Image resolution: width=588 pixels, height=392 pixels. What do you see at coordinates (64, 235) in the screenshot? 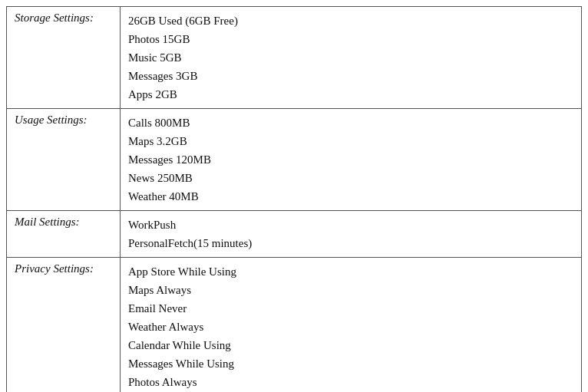
I see `setting-label: Mail Settings:` at bounding box center [64, 235].